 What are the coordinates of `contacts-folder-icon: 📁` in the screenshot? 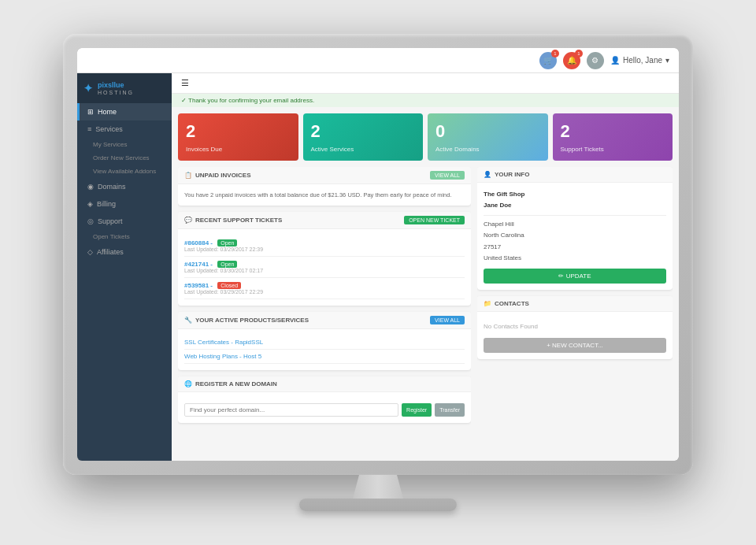 It's located at (487, 304).